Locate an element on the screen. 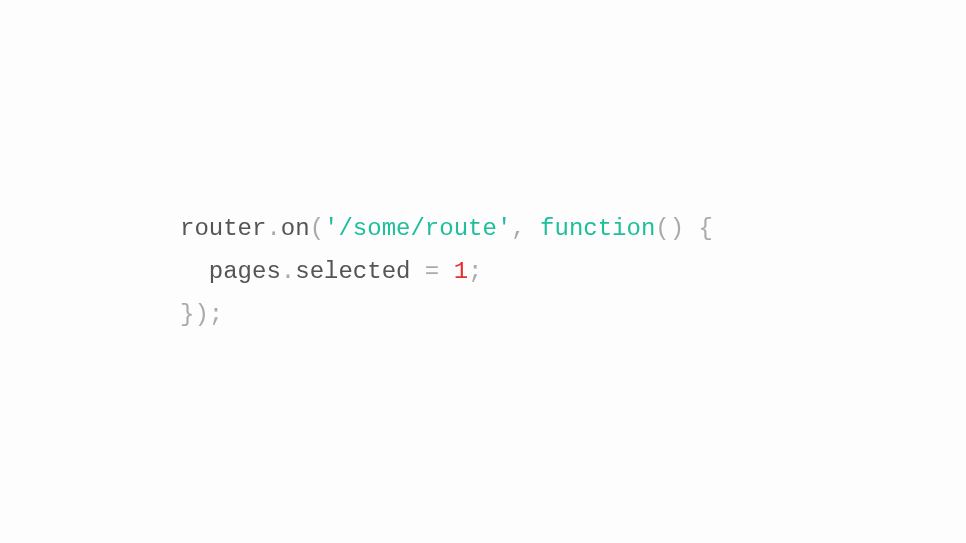 The height and width of the screenshot is (543, 966). token-comma: , is located at coordinates (526, 228).